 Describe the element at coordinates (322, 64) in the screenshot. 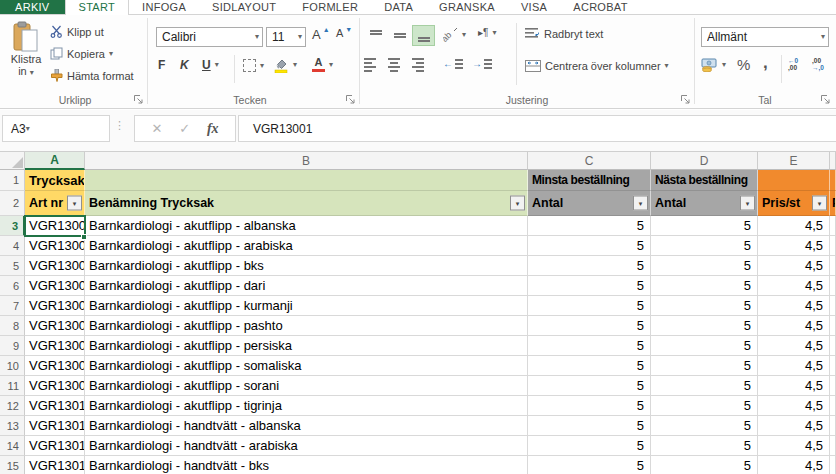

I see `font-color-button: A ▾` at that location.